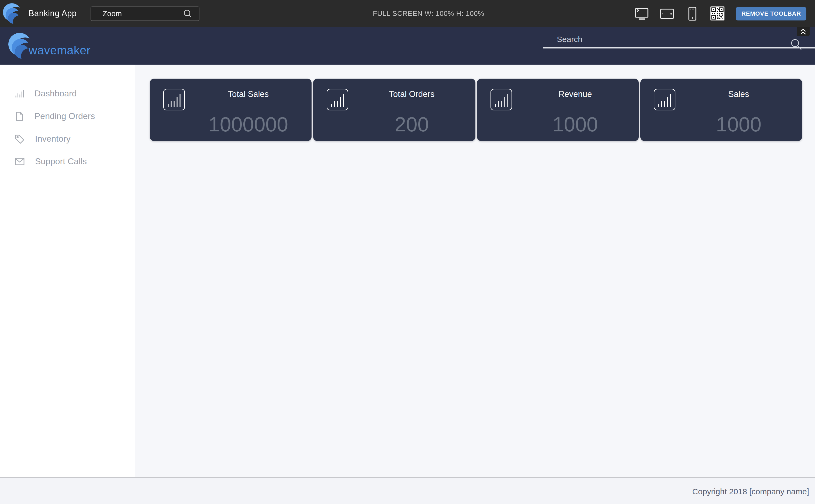 This screenshot has width=815, height=504. I want to click on sidebar-item-pending-orders: Pending Orders, so click(68, 116).